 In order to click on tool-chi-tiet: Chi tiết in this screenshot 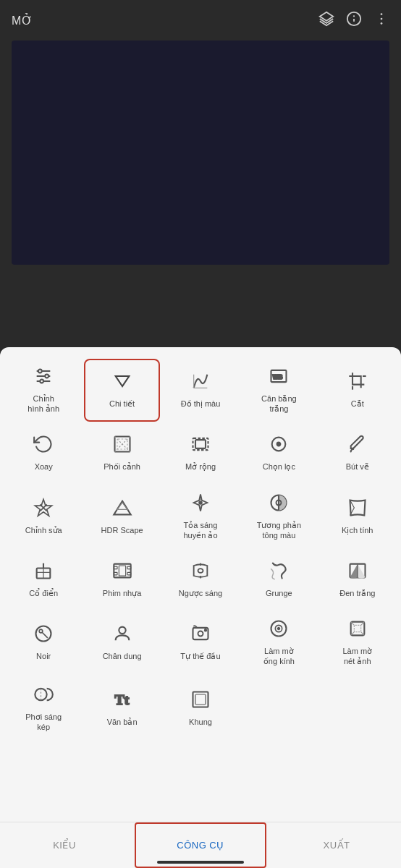, I will do `click(122, 391)`.